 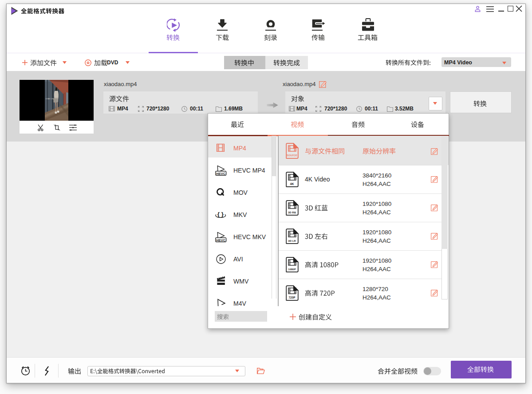 I want to click on svg-text: 3D RB, so click(x=292, y=213).